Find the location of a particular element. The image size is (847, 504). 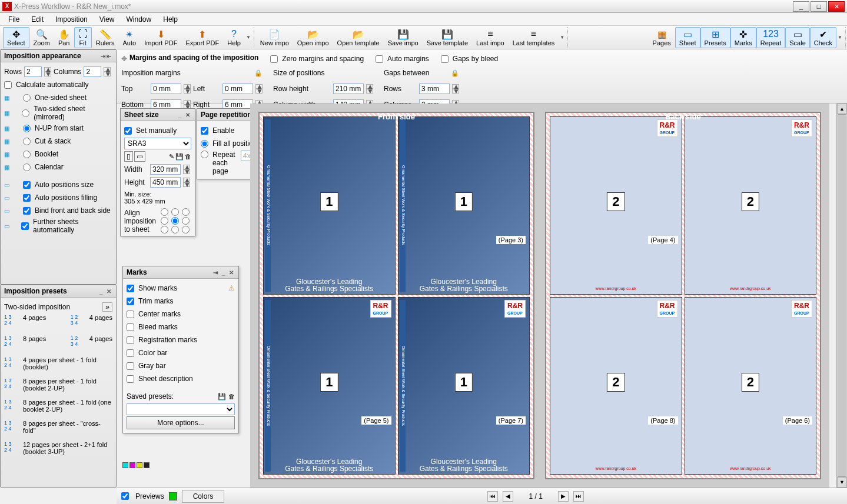

menu-file: File is located at coordinates (14, 19).